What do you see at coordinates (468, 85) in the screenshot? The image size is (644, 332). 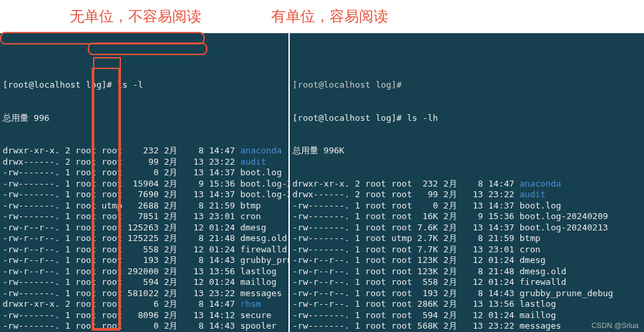 I see `truncated-header: [root@localhost log]#` at bounding box center [468, 85].